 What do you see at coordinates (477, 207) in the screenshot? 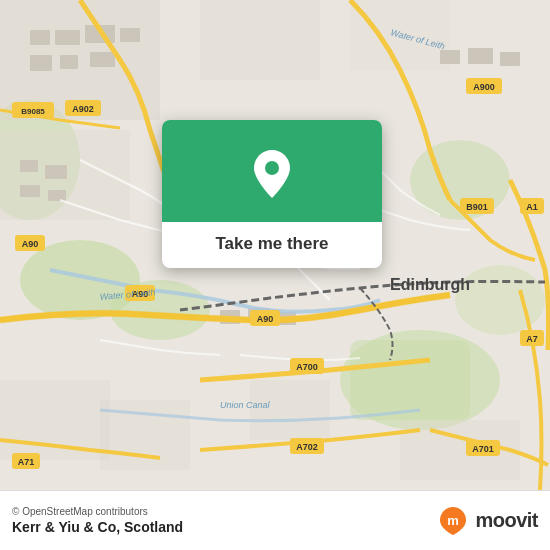
I see `svg-text: B901` at bounding box center [477, 207].